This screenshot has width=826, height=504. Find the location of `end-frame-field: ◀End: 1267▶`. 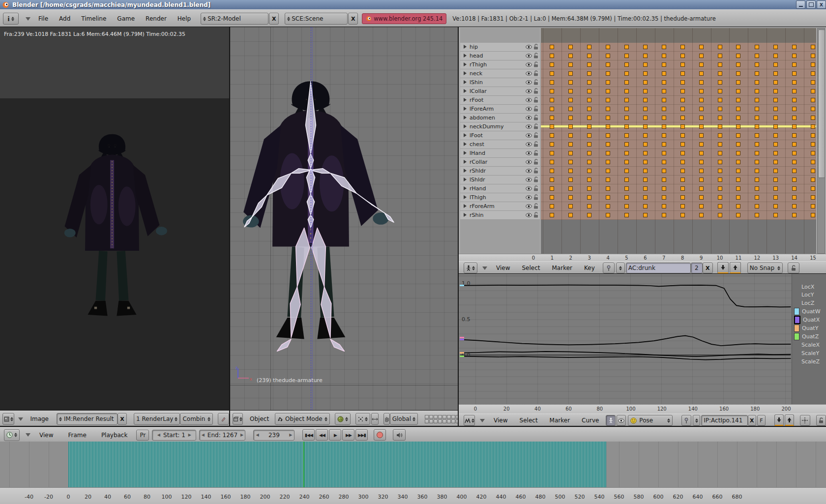

end-frame-field: ◀End: 1267▶ is located at coordinates (222, 435).